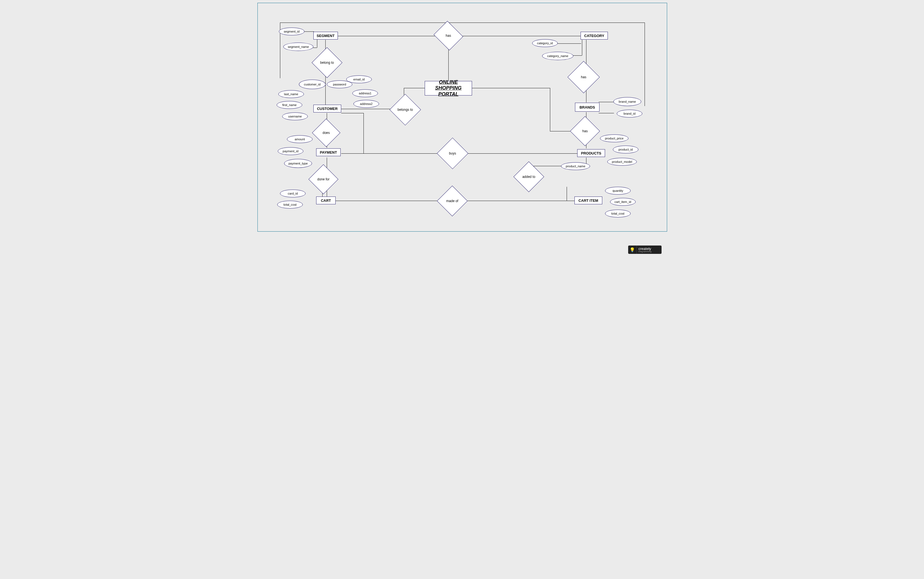 This screenshot has width=924, height=579. I want to click on rel-does: does, so click(326, 133).